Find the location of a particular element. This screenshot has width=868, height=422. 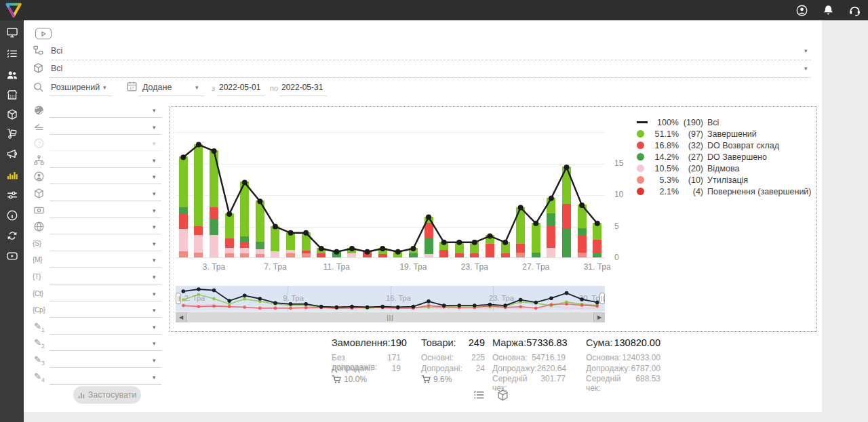

chart-navigator: 2. Тра9. Тра16. Тра23. Тра30. Тра is located at coordinates (391, 299).